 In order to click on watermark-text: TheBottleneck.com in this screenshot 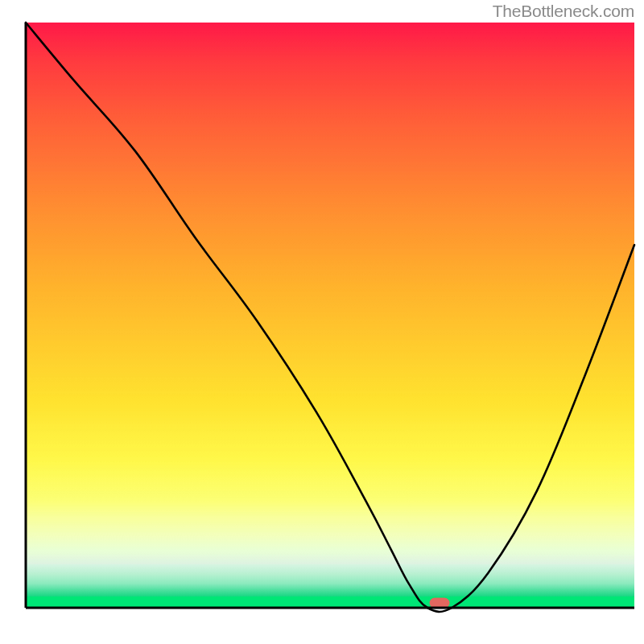, I will do `click(564, 11)`.